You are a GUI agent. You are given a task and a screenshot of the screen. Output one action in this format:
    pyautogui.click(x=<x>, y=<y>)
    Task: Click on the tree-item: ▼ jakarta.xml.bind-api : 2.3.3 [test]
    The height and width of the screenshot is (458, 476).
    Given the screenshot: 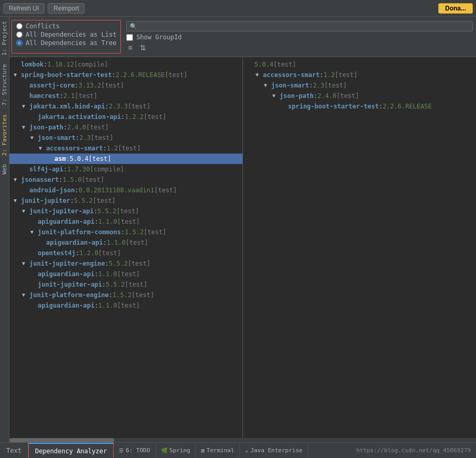 What is the action you would take?
    pyautogui.click(x=126, y=106)
    